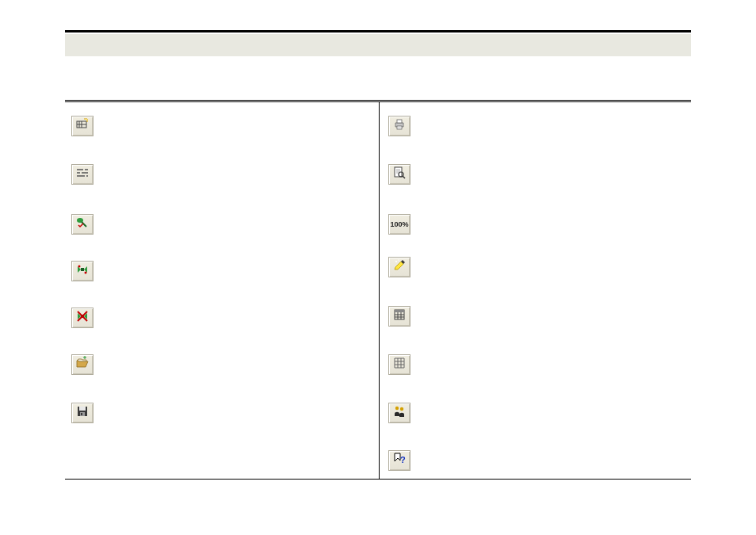 This screenshot has height=535, width=756. Describe the element at coordinates (82, 224) in the screenshot. I see `generate-icon` at that location.